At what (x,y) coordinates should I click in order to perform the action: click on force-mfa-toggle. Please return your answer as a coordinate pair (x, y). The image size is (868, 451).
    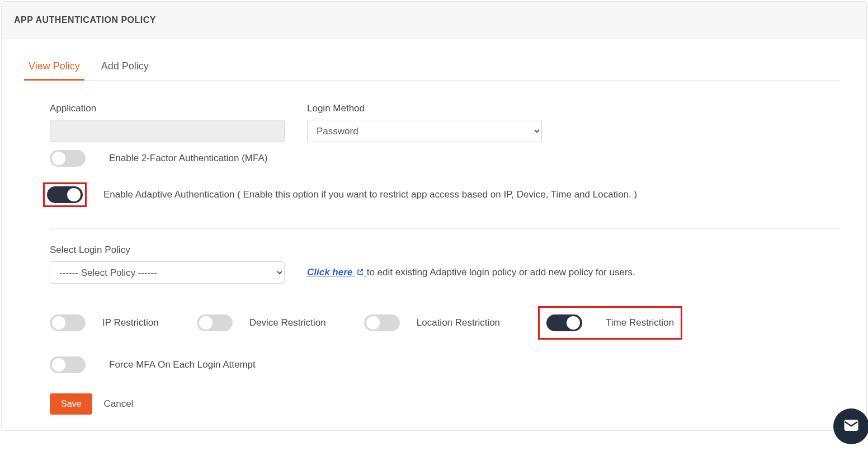
    Looking at the image, I should click on (68, 365).